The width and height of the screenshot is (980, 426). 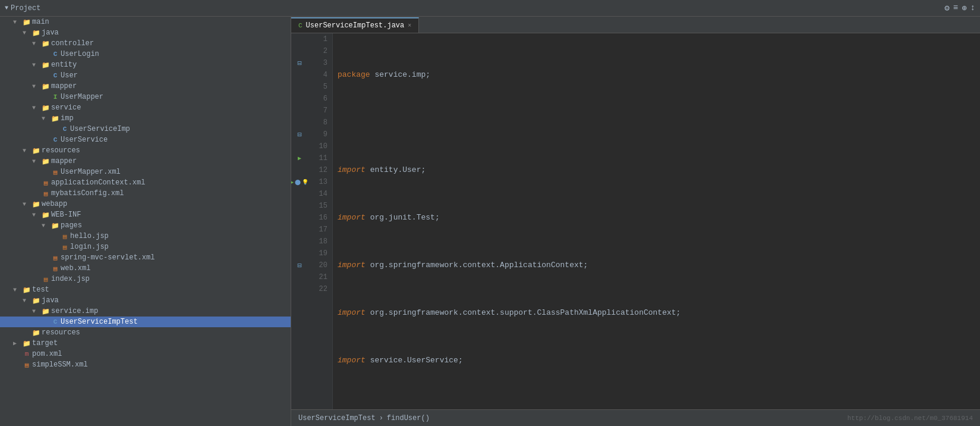 I want to click on sidebar-item-target: ▶ 📁 target, so click(x=145, y=343).